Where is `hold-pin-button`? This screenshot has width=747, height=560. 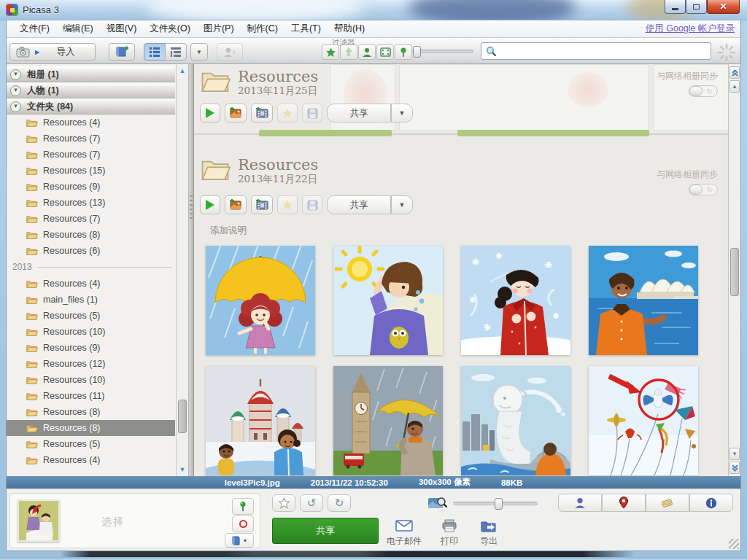
hold-pin-button is located at coordinates (243, 506).